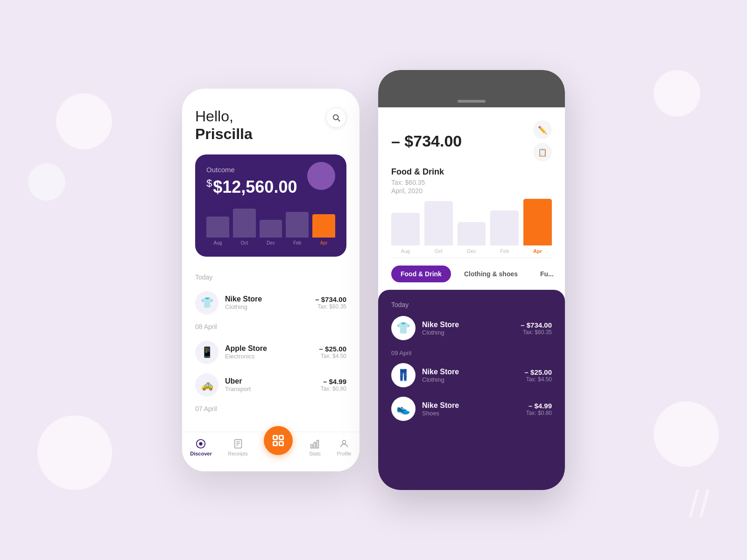  What do you see at coordinates (403, 375) in the screenshot?
I see `dark-pants-icon: 👖` at bounding box center [403, 375].